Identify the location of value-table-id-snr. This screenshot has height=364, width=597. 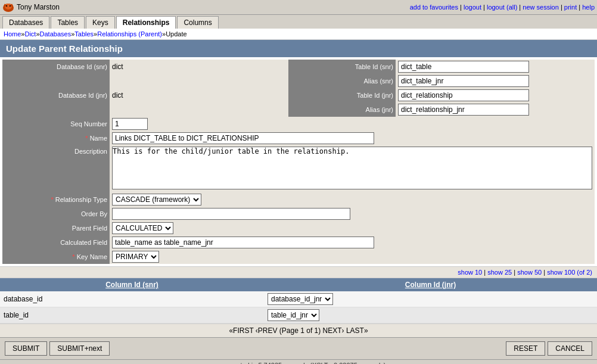
(495, 67).